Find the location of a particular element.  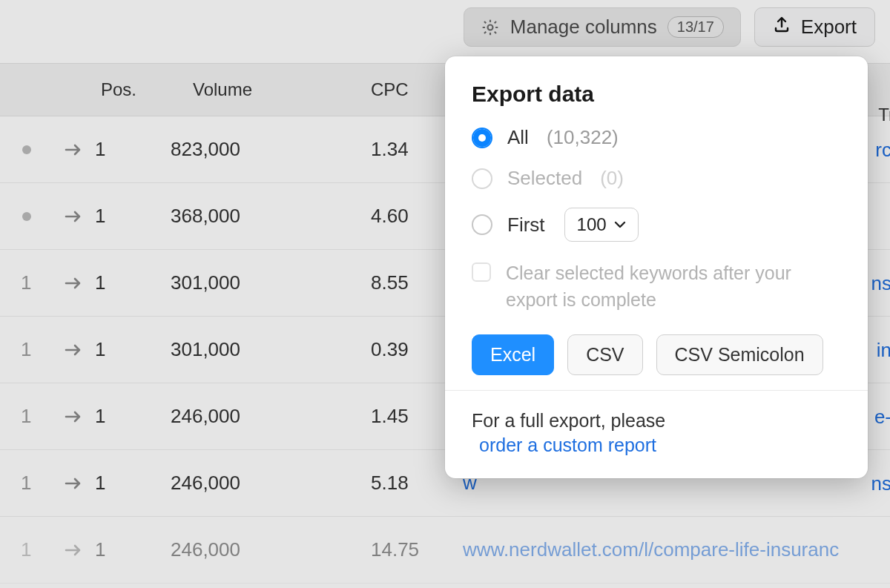

order-custom-report-link: order a custom report is located at coordinates (656, 445).